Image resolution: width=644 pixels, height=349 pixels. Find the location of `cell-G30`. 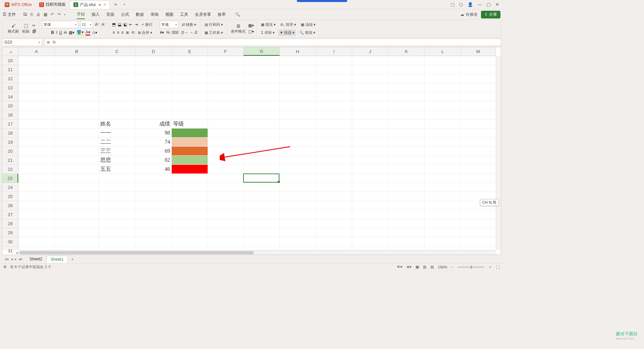

cell-G30 is located at coordinates (262, 242).